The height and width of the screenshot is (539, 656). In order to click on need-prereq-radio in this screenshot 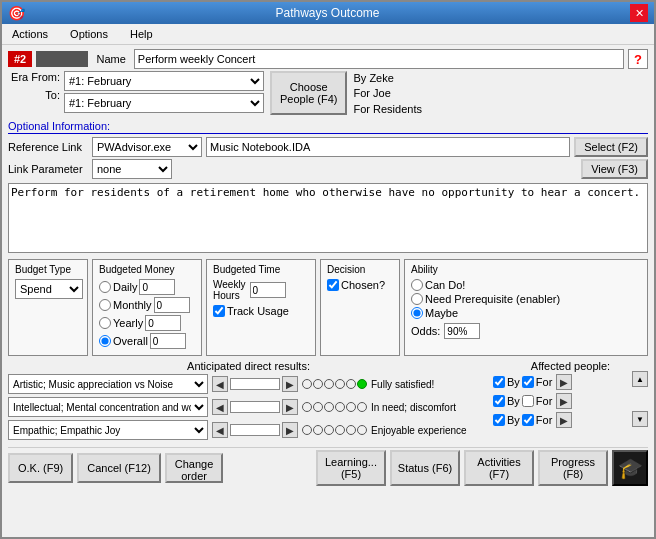, I will do `click(417, 299)`.